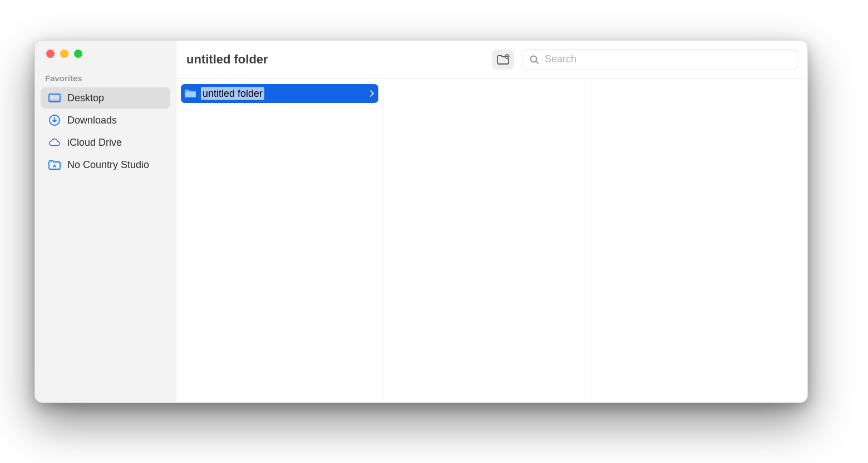  I want to click on sidebar: Favorites Desktop Downloads iCloud Drive, so click(106, 221).